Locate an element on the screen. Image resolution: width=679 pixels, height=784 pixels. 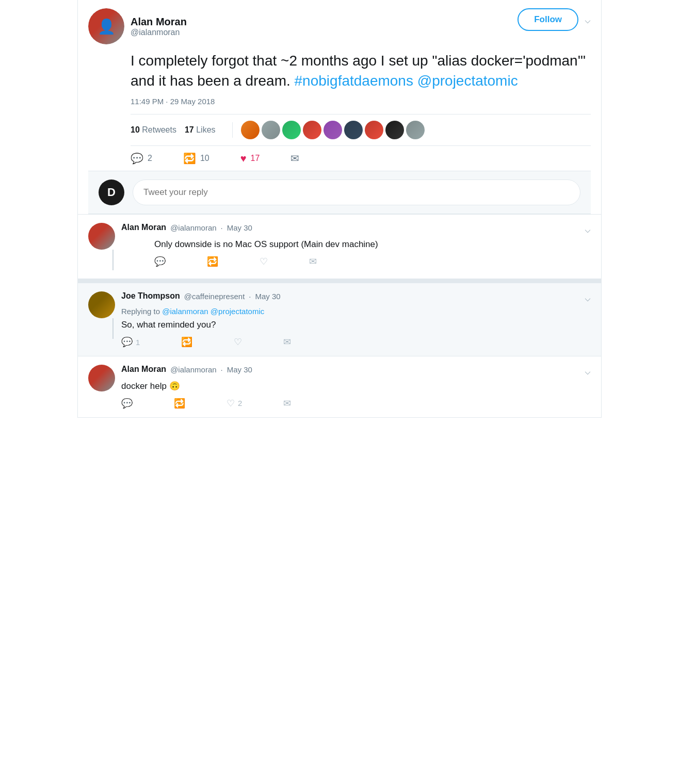
reply-retweet-action-2: 🔁 is located at coordinates (187, 342).